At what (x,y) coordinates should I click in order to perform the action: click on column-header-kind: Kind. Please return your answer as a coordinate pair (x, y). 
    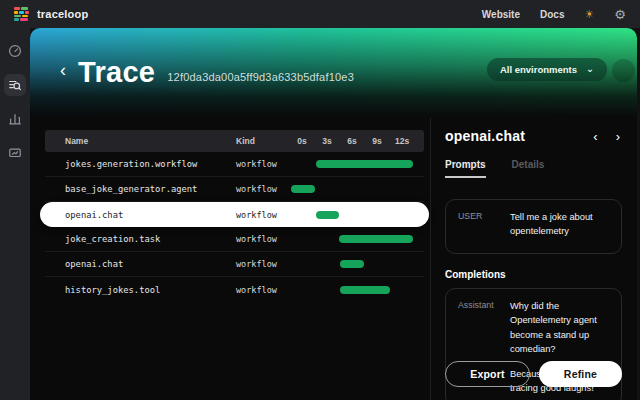
    Looking at the image, I should click on (264, 141).